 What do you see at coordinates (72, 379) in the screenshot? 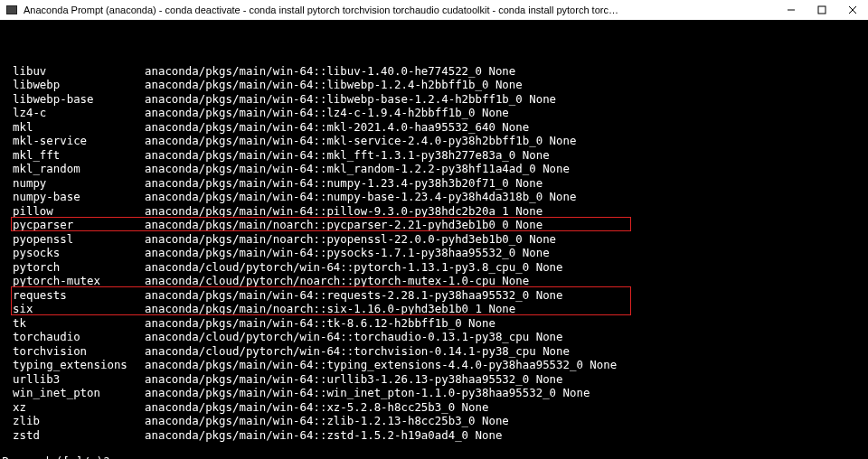
I see `package-name: urllib3` at bounding box center [72, 379].